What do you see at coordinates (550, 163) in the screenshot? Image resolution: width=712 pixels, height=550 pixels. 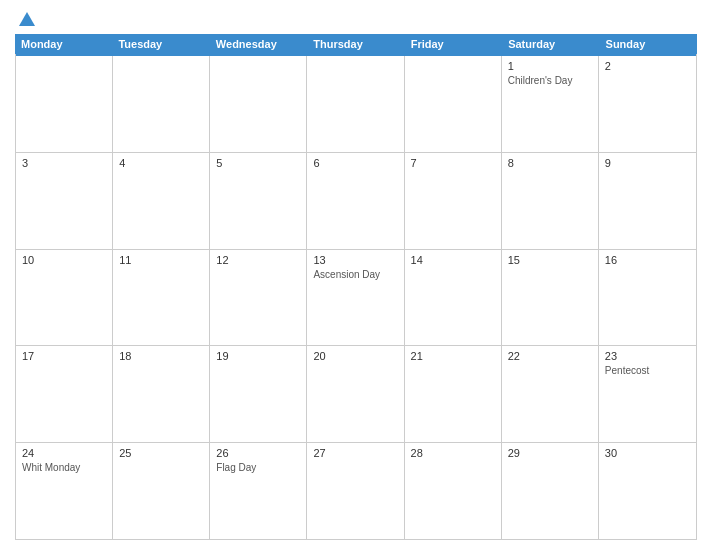 I see `day-number: 8` at bounding box center [550, 163].